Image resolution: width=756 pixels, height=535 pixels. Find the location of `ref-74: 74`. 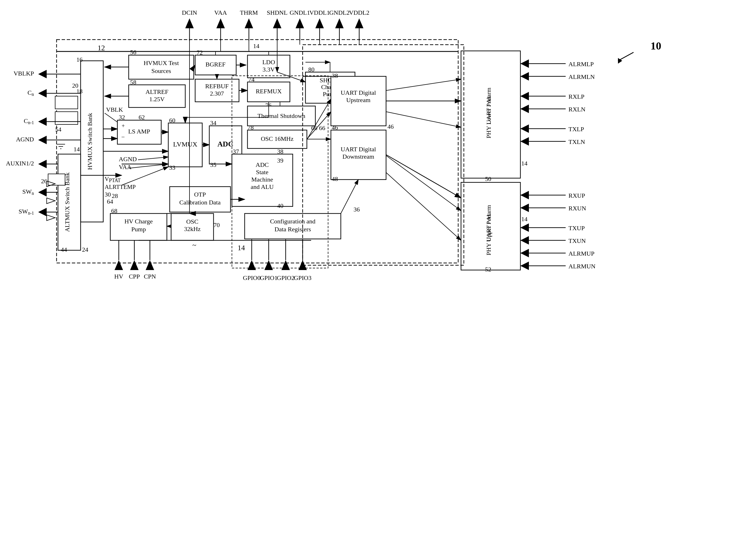

ref-74: 74 is located at coordinates (252, 79).